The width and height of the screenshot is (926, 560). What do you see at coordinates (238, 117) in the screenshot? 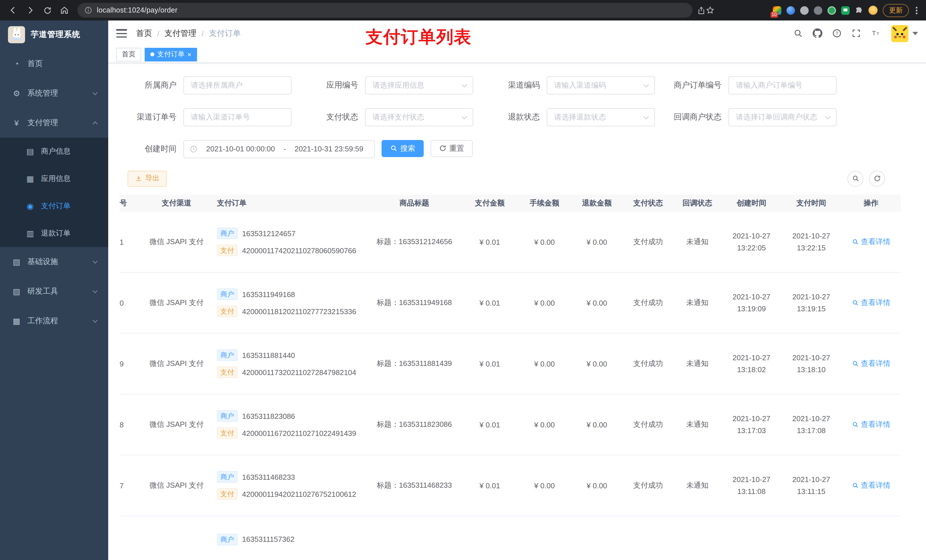
I see `channel-order-no-input` at bounding box center [238, 117].